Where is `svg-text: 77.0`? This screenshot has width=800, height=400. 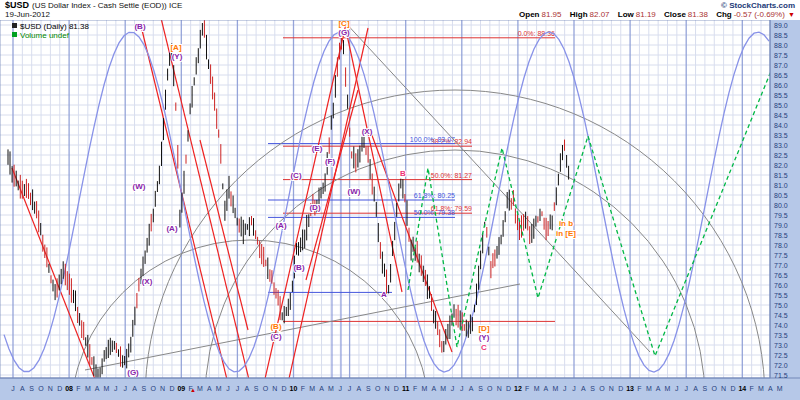
svg-text: 77.0 is located at coordinates (781, 266).